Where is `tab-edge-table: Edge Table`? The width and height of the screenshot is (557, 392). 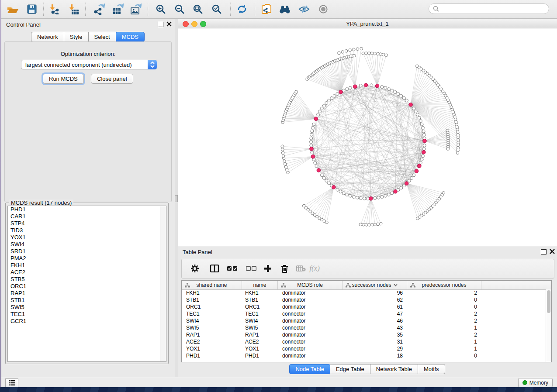
tab-edge-table: Edge Table is located at coordinates (350, 369).